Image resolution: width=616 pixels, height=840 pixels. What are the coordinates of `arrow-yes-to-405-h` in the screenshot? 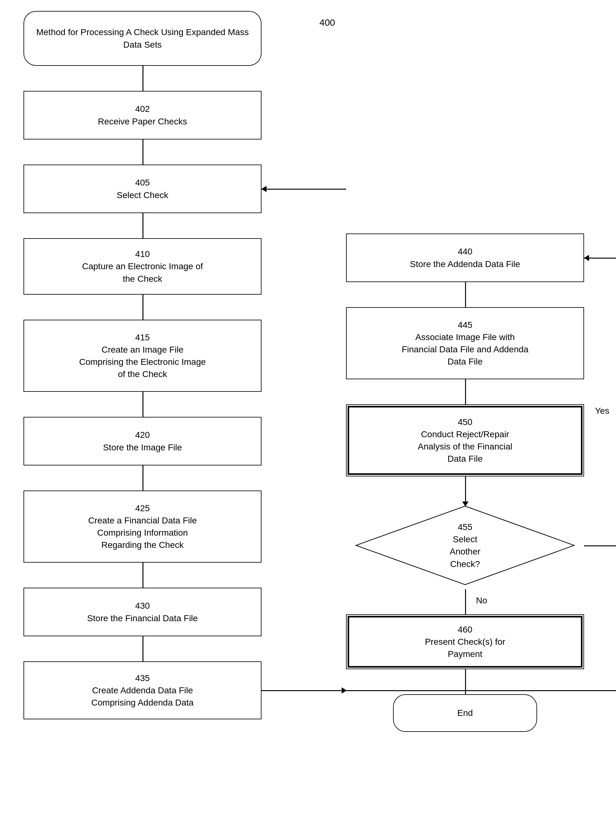 It's located at (304, 189).